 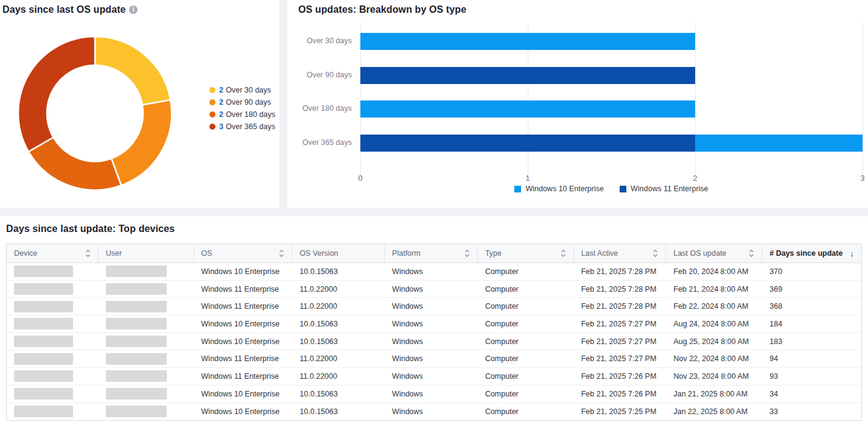 I want to click on bar-category-label: Over 365 days, so click(x=322, y=142).